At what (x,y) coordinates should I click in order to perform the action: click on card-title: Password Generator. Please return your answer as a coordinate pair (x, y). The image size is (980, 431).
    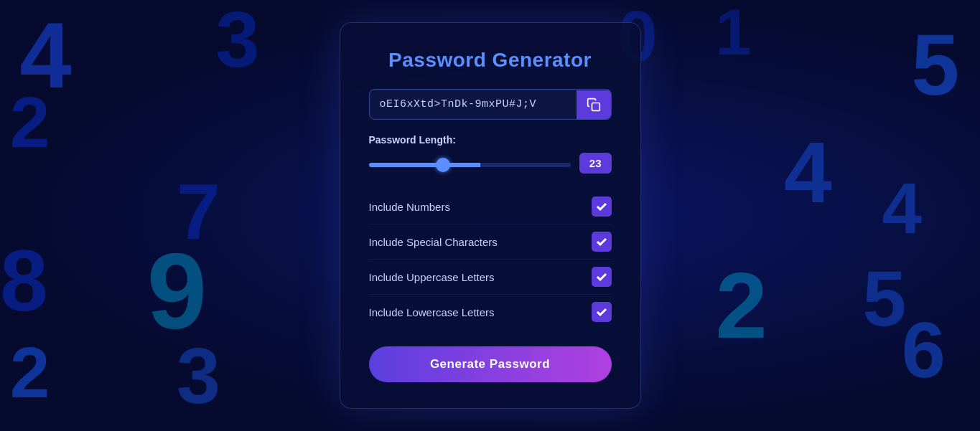
    Looking at the image, I should click on (490, 60).